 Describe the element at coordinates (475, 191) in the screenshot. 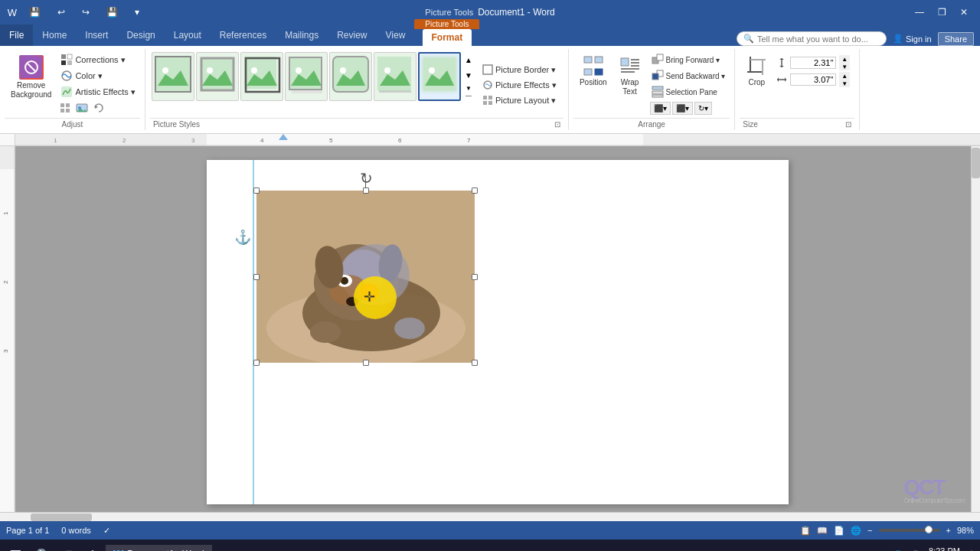

I see `handle-top-right` at that location.